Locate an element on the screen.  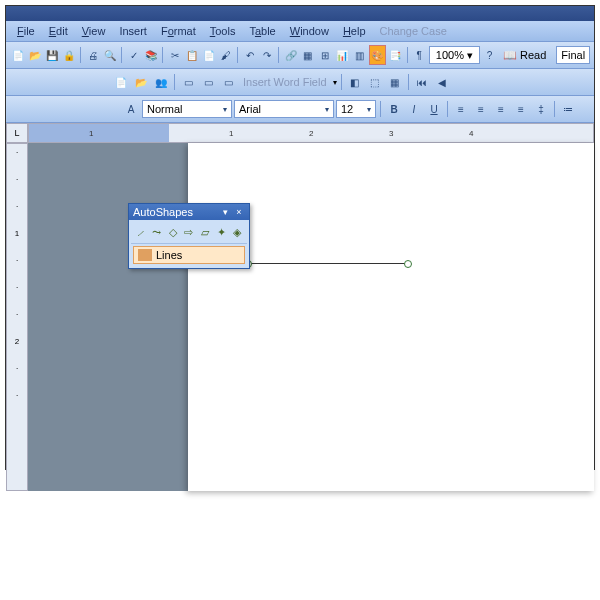
mm-block-icon: ▭ is located at coordinates (188, 82).